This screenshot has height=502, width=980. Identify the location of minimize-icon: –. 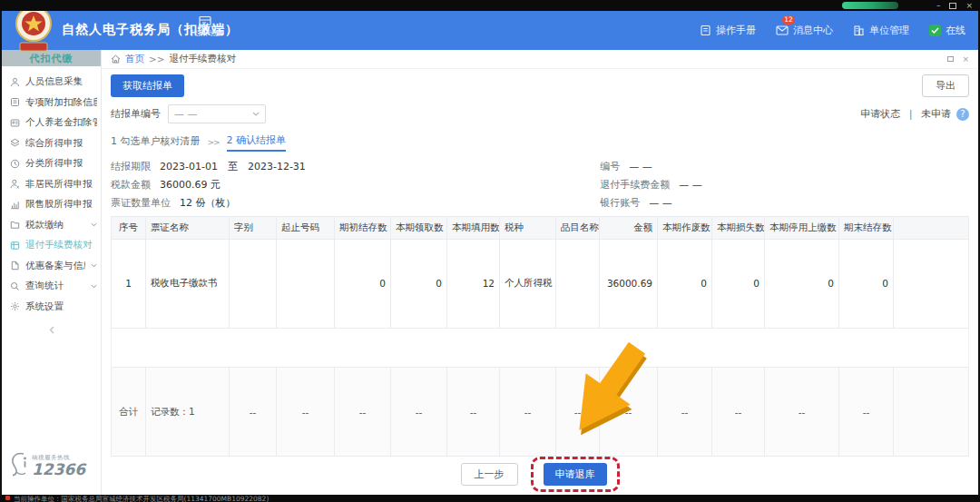
(938, 5).